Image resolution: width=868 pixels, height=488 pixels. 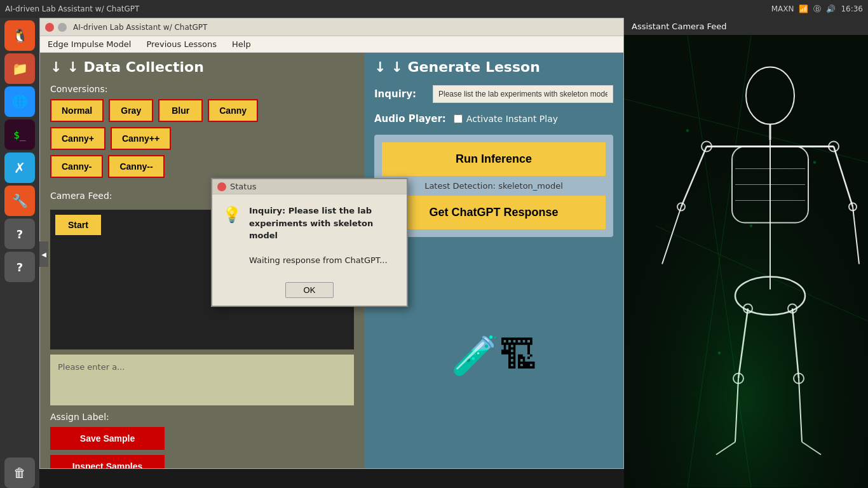 What do you see at coordinates (20, 135) in the screenshot?
I see `terminal-icon: $_` at bounding box center [20, 135].